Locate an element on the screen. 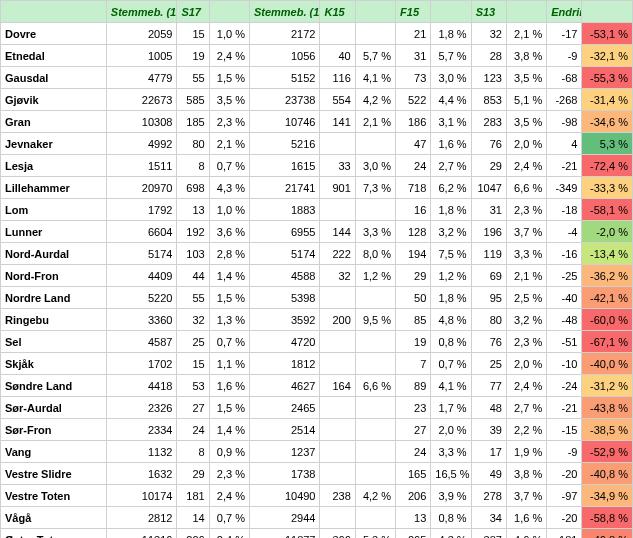 This screenshot has width=633, height=538. cell: 4 is located at coordinates (564, 144).